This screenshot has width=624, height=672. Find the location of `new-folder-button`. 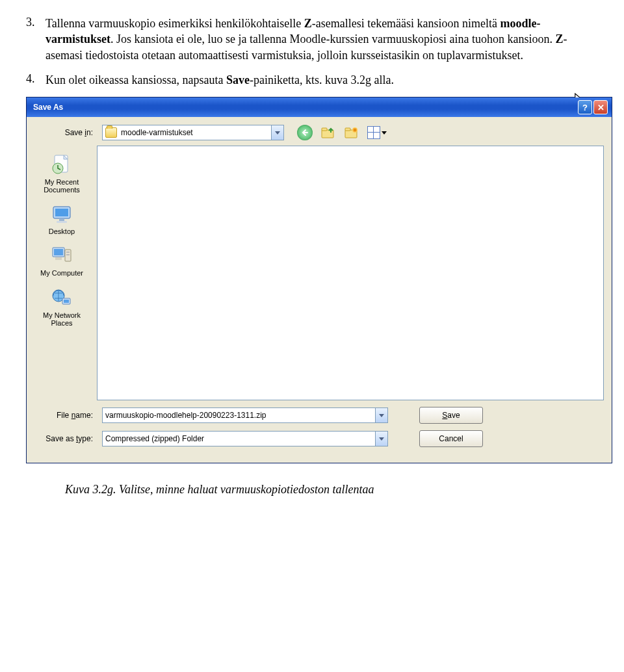

new-folder-button is located at coordinates (352, 133).